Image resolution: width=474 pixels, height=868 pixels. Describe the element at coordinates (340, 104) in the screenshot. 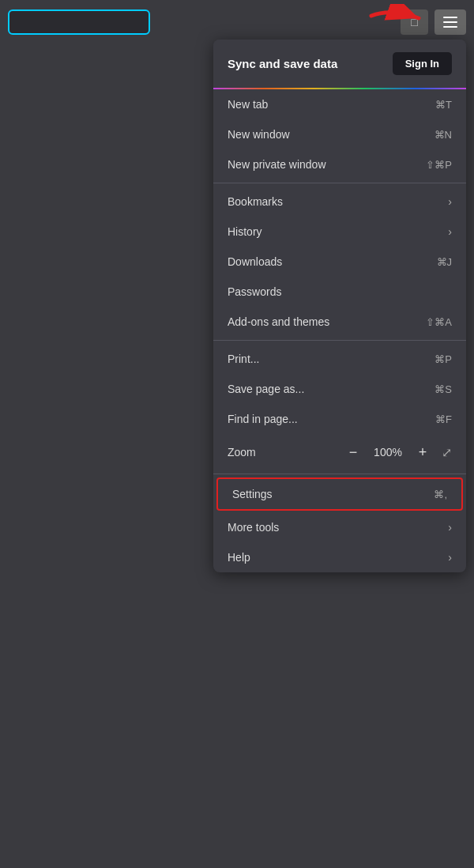

I see `menu-item-new-tab: New tab ⌘T` at that location.